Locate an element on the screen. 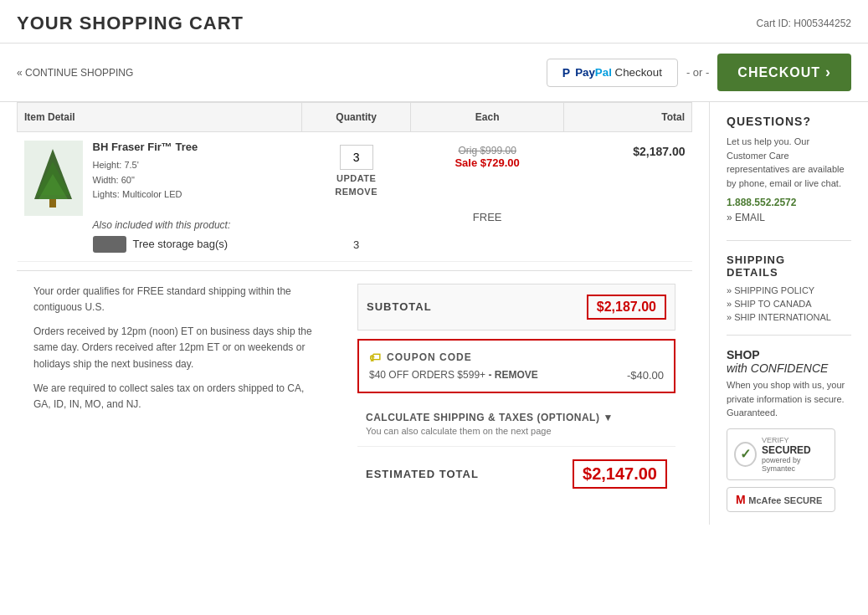  phone-number: 1.888.552.2572 is located at coordinates (788, 202).